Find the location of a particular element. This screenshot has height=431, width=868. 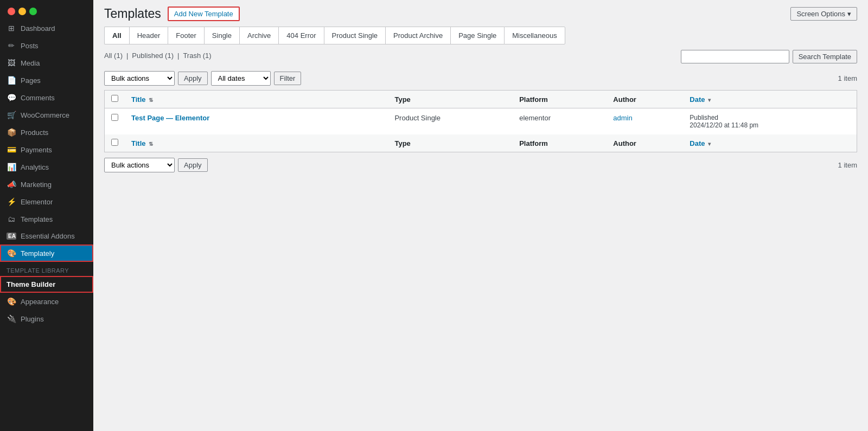

sidebar-item-label: Comments is located at coordinates (38, 98).